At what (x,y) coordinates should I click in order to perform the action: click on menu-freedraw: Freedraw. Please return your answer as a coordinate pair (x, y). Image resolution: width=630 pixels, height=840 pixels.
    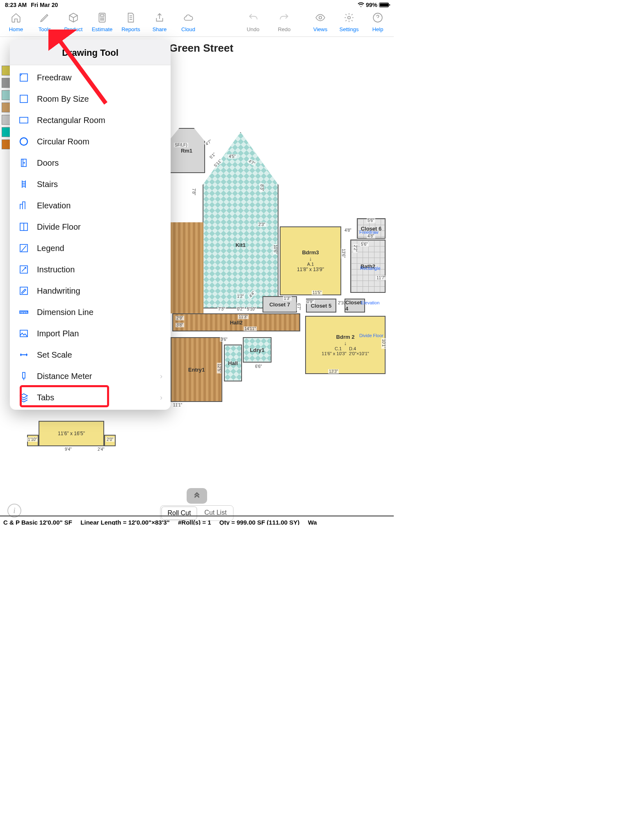
    Looking at the image, I should click on (90, 78).